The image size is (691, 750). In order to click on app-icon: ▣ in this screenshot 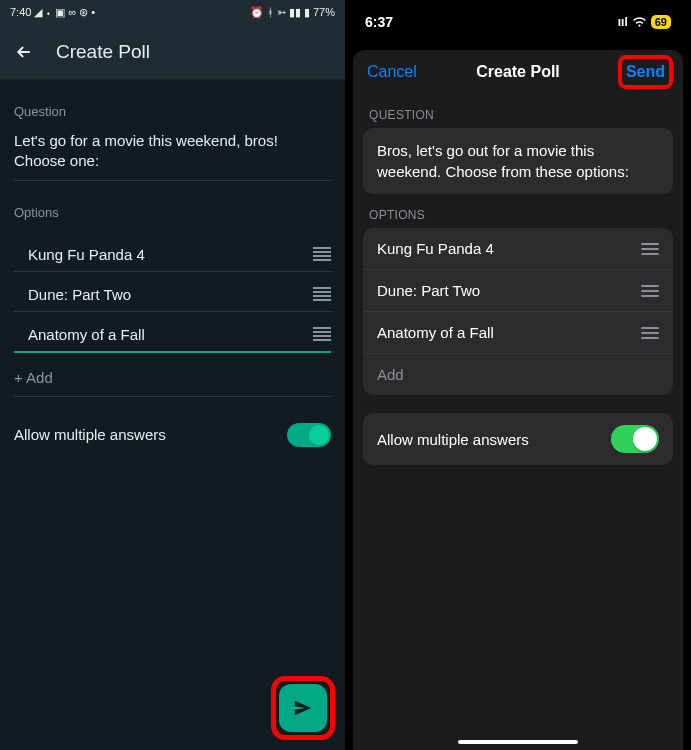, I will do `click(60, 12)`.